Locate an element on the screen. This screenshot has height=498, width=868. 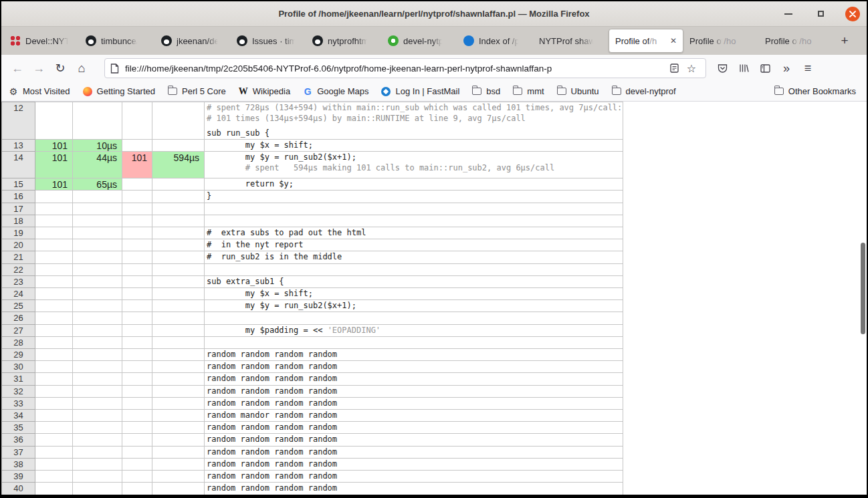
vertical-scrollbar is located at coordinates (863, 289).